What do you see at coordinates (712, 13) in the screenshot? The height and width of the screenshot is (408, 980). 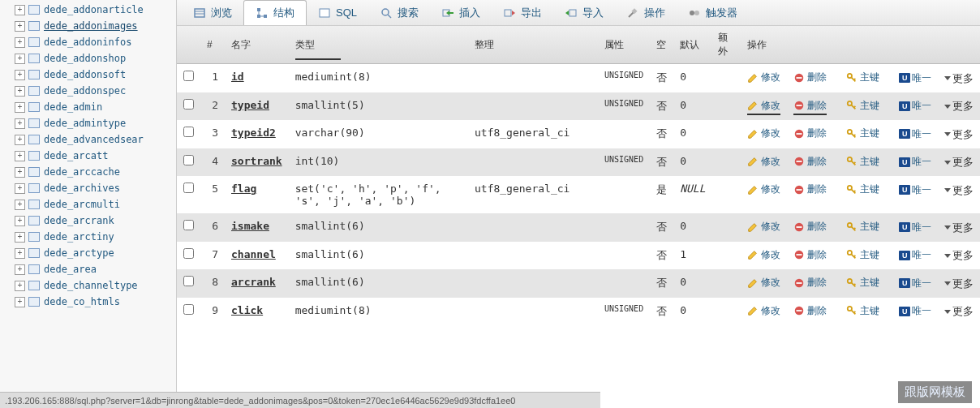 I see `tab-triggers: 触发器` at bounding box center [712, 13].